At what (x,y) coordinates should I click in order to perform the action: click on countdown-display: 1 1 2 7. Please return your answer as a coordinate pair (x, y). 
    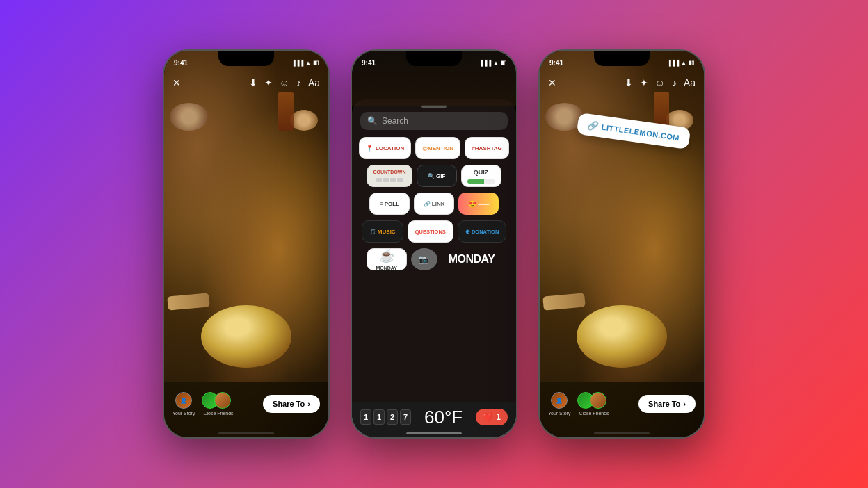
    Looking at the image, I should click on (385, 417).